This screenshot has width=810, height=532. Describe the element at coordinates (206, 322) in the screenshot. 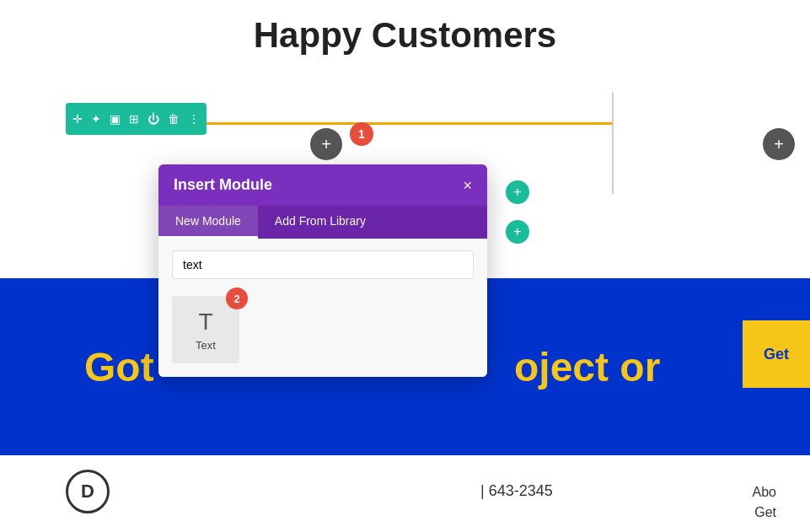

I see `text-module-icon: T` at that location.